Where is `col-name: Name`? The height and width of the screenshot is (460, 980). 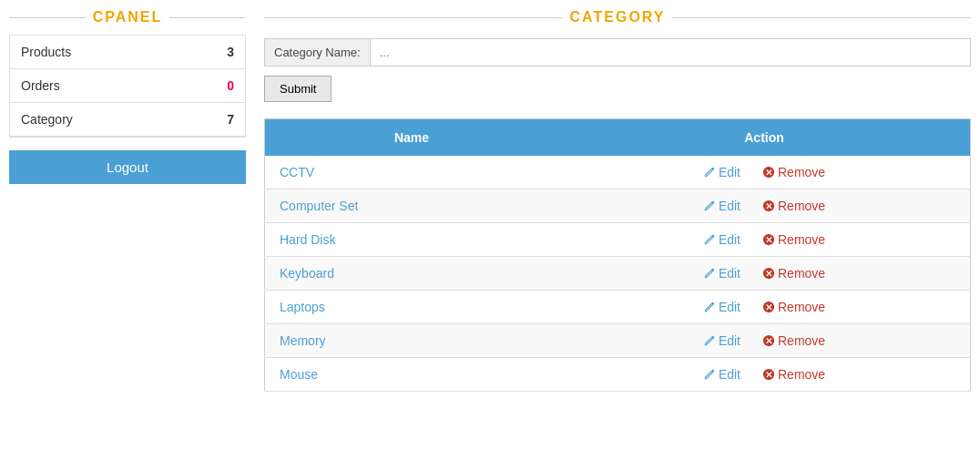 col-name: Name is located at coordinates (412, 138).